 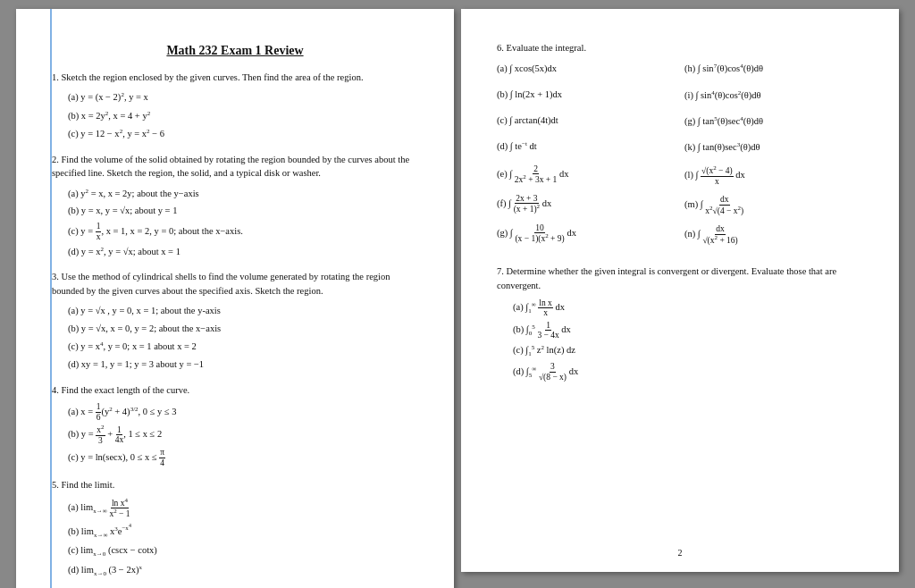 What do you see at coordinates (235, 425) in the screenshot?
I see `question-4: 4. Find the exact length of the curve. (…` at bounding box center [235, 425].